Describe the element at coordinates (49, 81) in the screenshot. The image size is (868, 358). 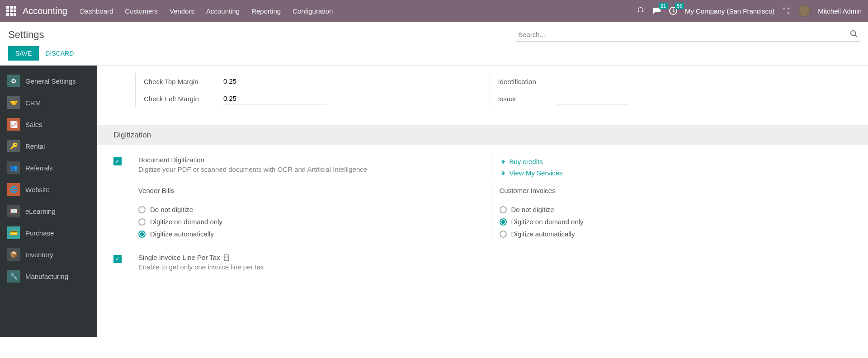
I see `sidebar-general-settings: ⚙General Settings` at that location.